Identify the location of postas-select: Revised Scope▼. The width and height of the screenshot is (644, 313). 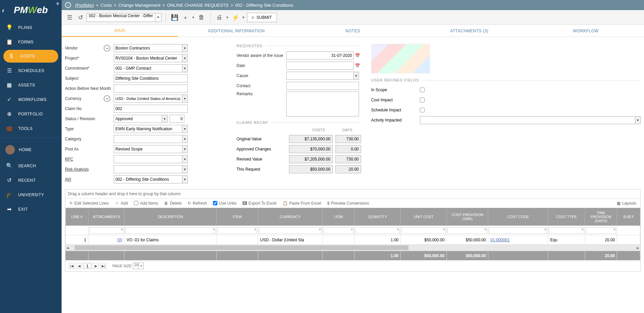
(151, 149).